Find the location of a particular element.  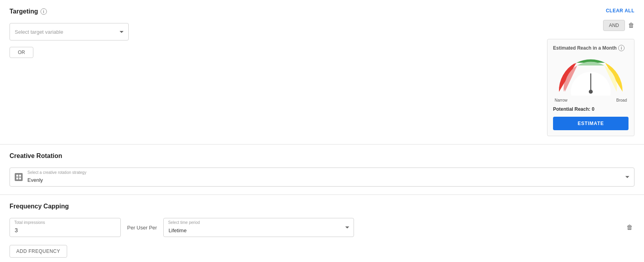

estimate-button: ESTIMATE is located at coordinates (591, 123).